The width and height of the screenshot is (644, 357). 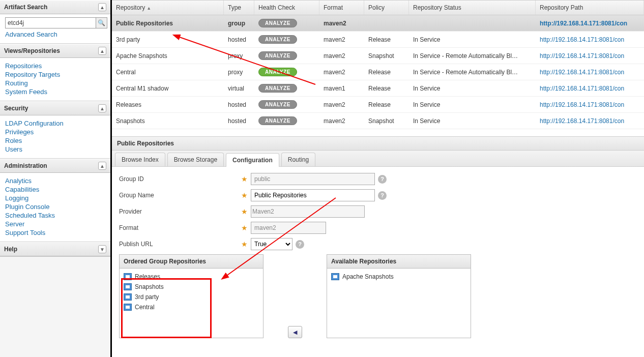 What do you see at coordinates (25, 7) in the screenshot?
I see `panel-title: Artifact Search` at bounding box center [25, 7].